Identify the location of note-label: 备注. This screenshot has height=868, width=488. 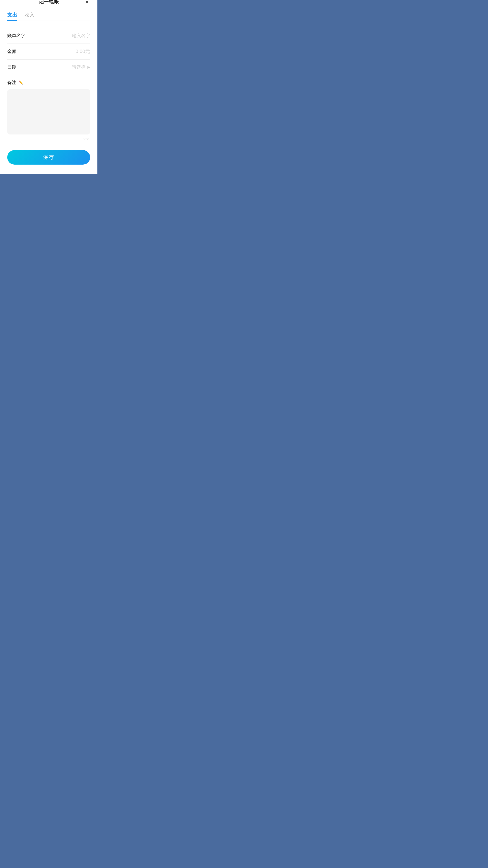
(11, 83).